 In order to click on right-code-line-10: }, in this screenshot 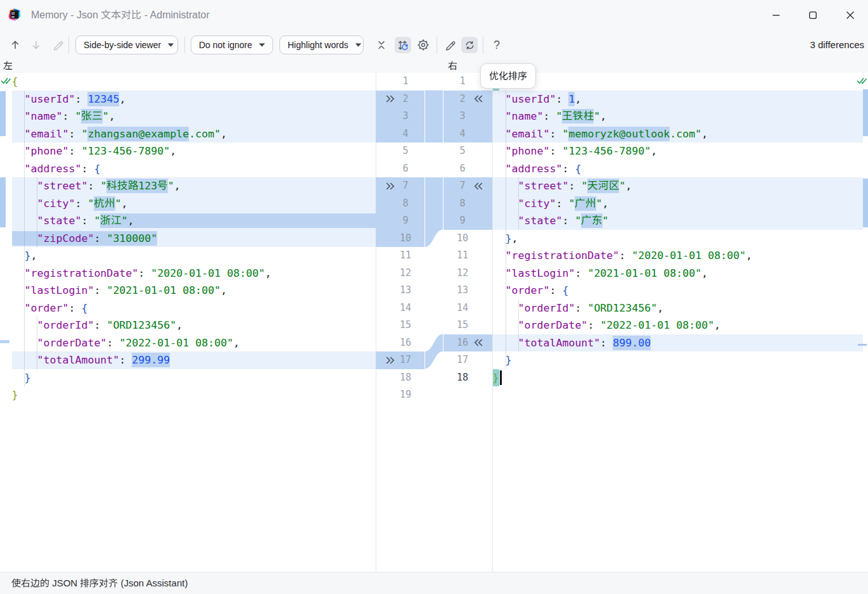, I will do `click(678, 239)`.